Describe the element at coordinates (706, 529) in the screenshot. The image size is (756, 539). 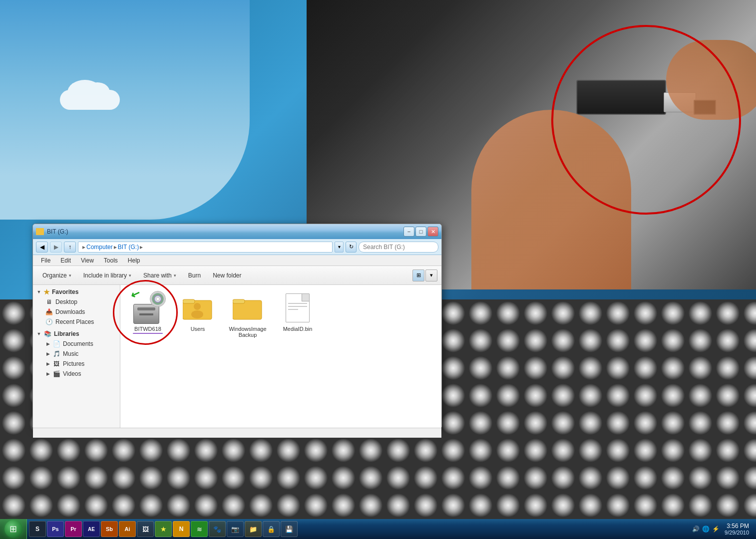
I see `tray-icon-2: 🌐` at that location.